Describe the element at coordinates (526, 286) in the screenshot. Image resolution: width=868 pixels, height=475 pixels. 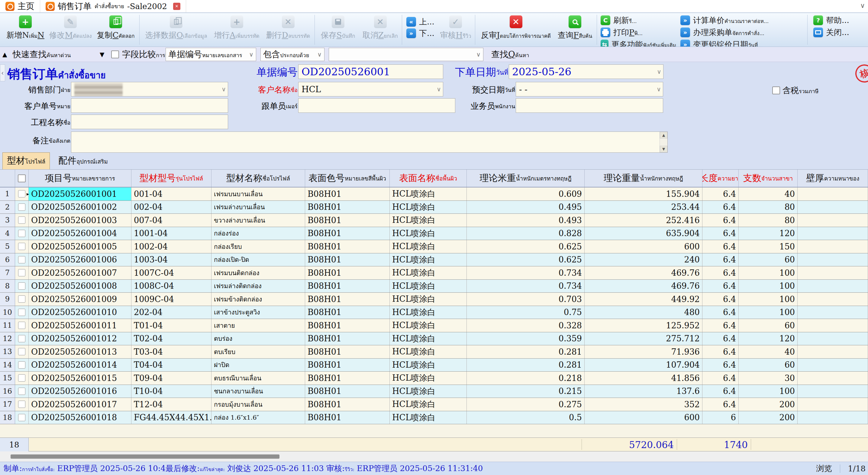
I see `cell-meter-weight: 0.734` at that location.